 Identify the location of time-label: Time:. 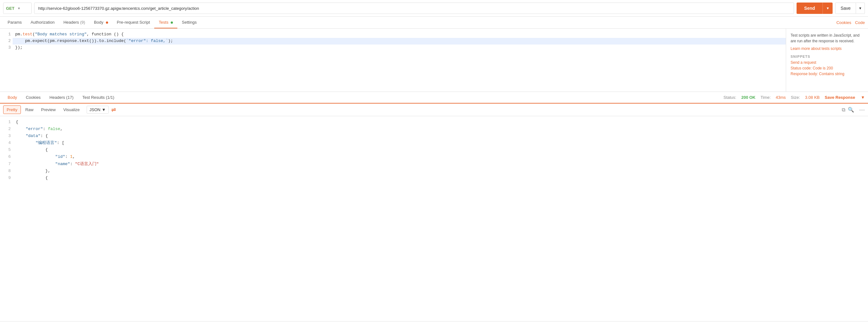
(766, 97).